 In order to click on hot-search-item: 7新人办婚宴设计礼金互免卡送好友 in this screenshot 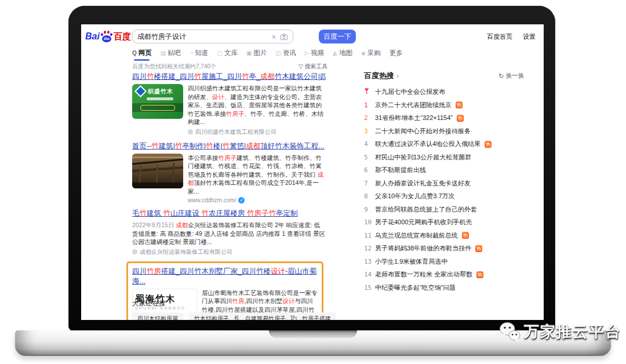, I will do `click(444, 183)`.